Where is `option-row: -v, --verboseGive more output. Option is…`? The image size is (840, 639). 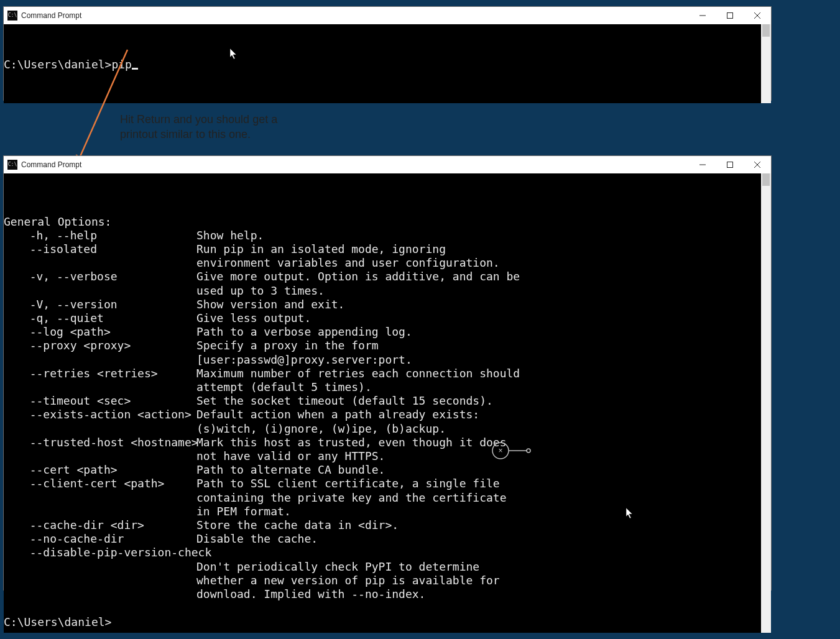
option-row: -v, --verboseGive more output. Option is… is located at coordinates (382, 277).